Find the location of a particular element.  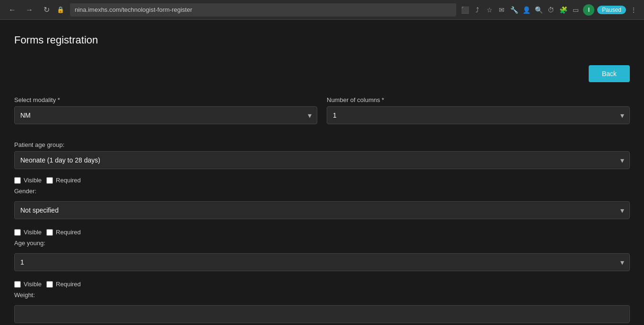

paused-label: Paused is located at coordinates (612, 10).